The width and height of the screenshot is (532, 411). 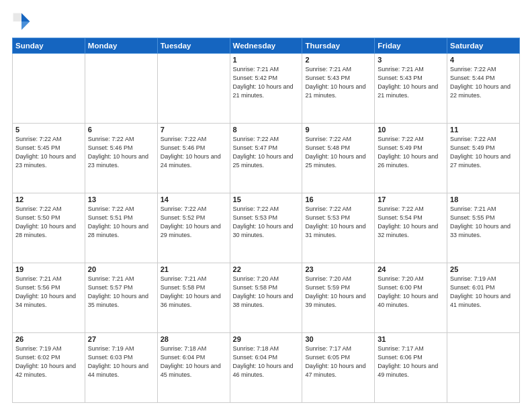 I want to click on day-info: Sunrise: 7:21 AM Sunset: 5:57 PM Dayligh…, so click(x=121, y=292).